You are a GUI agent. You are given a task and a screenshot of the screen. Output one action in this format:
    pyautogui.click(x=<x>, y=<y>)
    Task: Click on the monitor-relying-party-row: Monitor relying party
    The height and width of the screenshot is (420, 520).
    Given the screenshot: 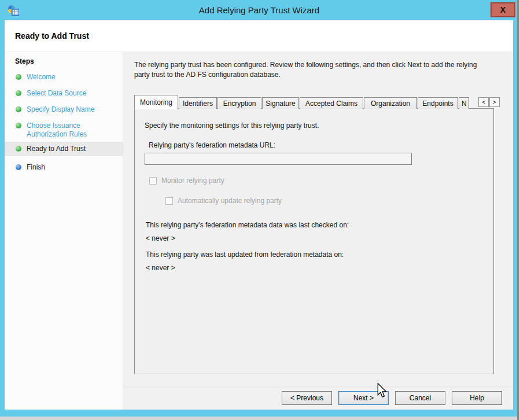 What is the action you would take?
    pyautogui.click(x=187, y=180)
    